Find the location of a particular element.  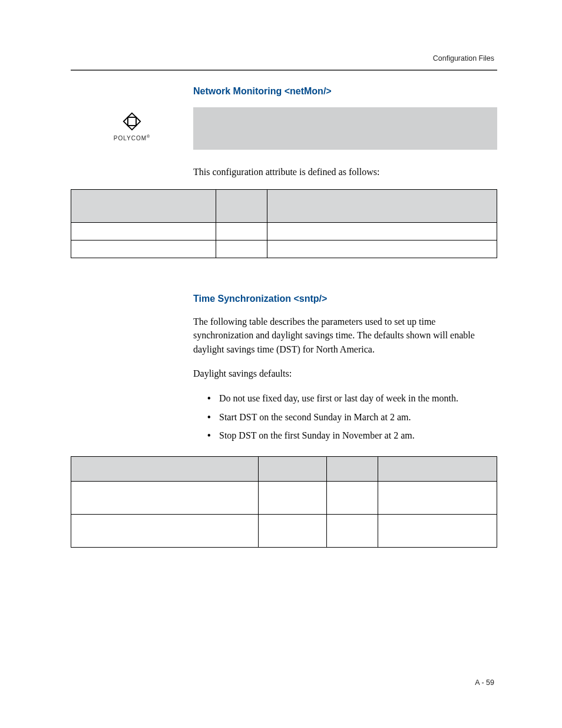

sntp-paragraph-2: Daylight savings defaults: is located at coordinates (345, 374).